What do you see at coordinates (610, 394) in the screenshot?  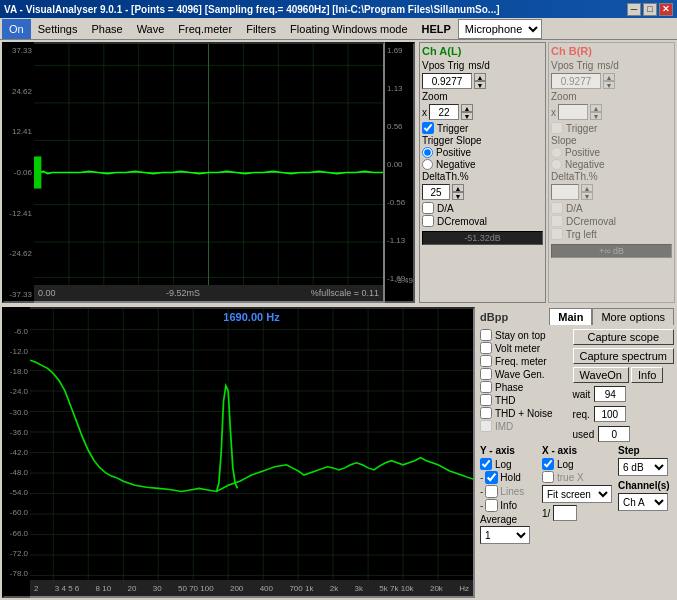 I see `wait-input` at bounding box center [610, 394].